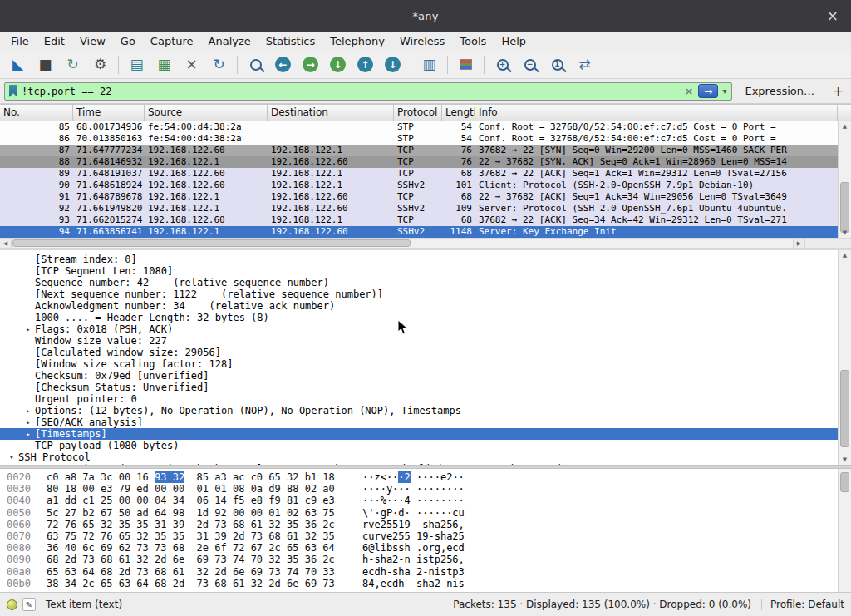 Image resolution: width=851 pixels, height=616 pixels. What do you see at coordinates (366, 65) in the screenshot?
I see `go-first-button: ↑` at bounding box center [366, 65].